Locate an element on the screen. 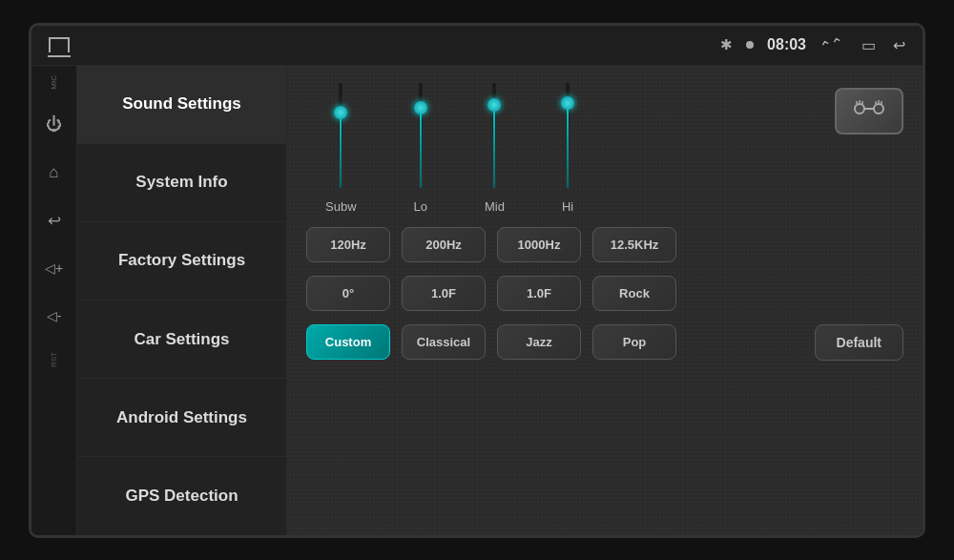 The height and width of the screenshot is (560, 954). preset-buttons: Custom Classical Jazz Pop is located at coordinates (491, 342).